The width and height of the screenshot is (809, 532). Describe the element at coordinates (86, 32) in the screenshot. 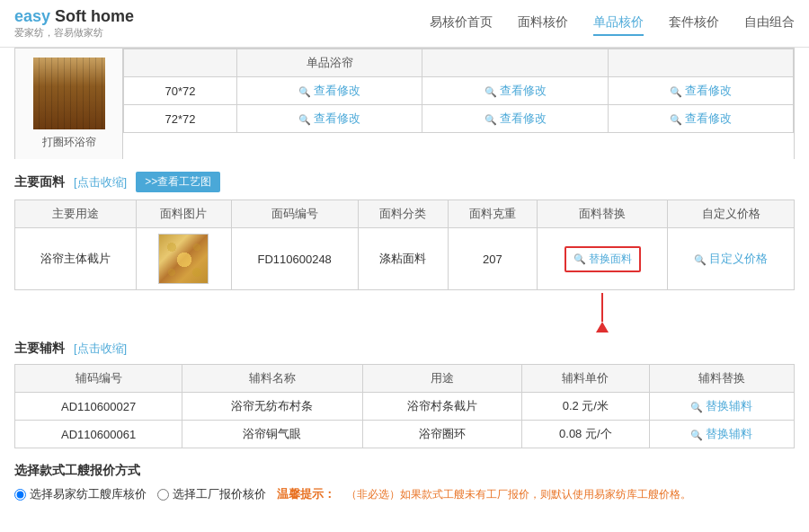

I see `logo-subtitle: 爱家纺，容易做家纺` at that location.